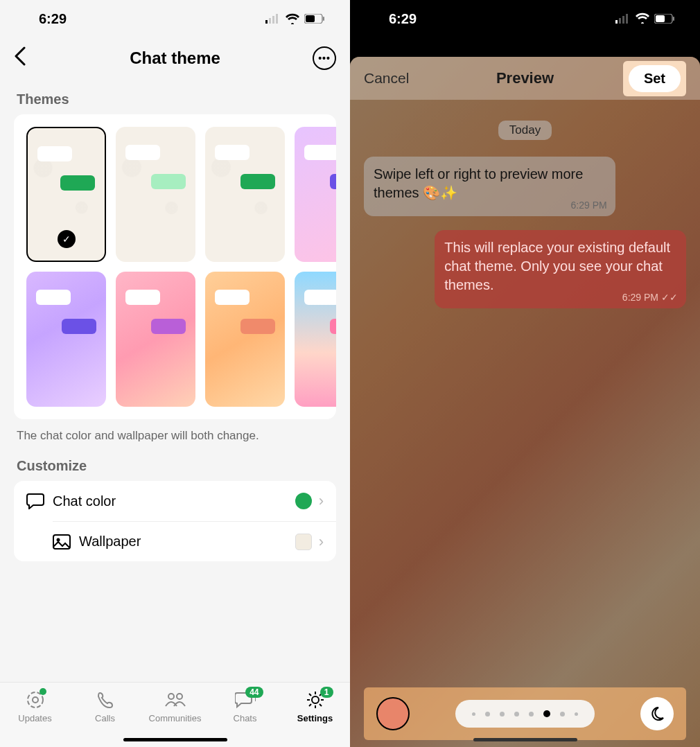  What do you see at coordinates (489, 186) in the screenshot?
I see `incoming-message-bubble: Swipe left or right to preview more them…` at bounding box center [489, 186].